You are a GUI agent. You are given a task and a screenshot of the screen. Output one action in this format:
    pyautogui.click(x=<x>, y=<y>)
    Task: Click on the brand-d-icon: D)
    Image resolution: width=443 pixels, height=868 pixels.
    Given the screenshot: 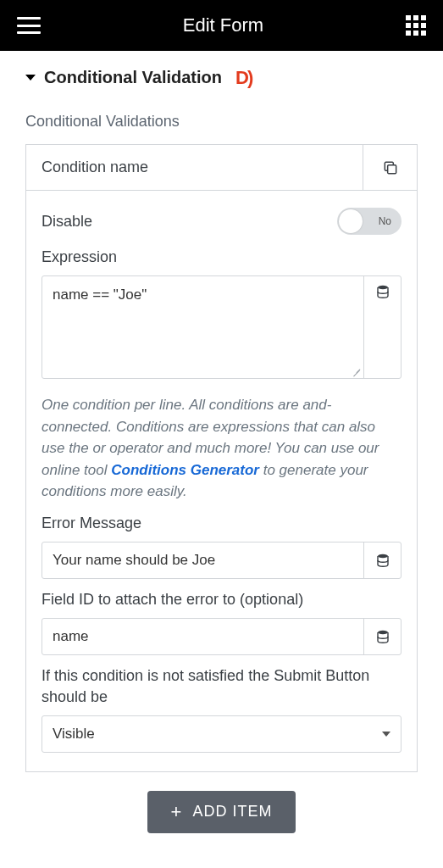 What is the action you would take?
    pyautogui.click(x=244, y=78)
    